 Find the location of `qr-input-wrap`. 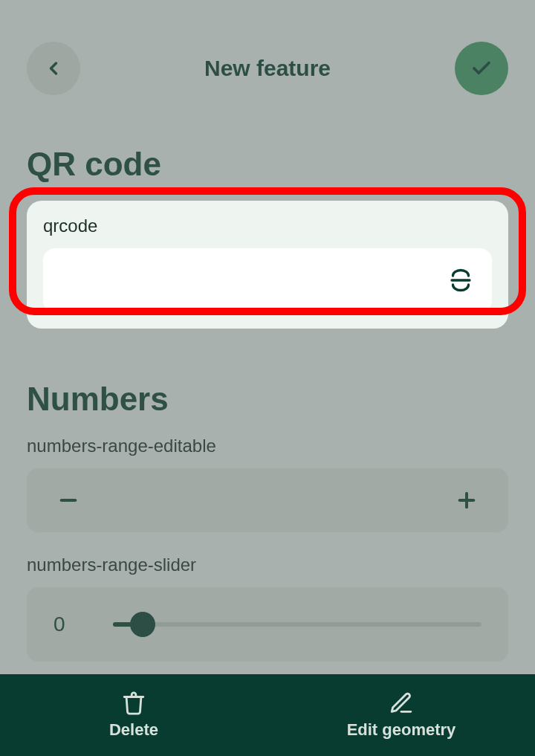

qr-input-wrap is located at coordinates (268, 280).